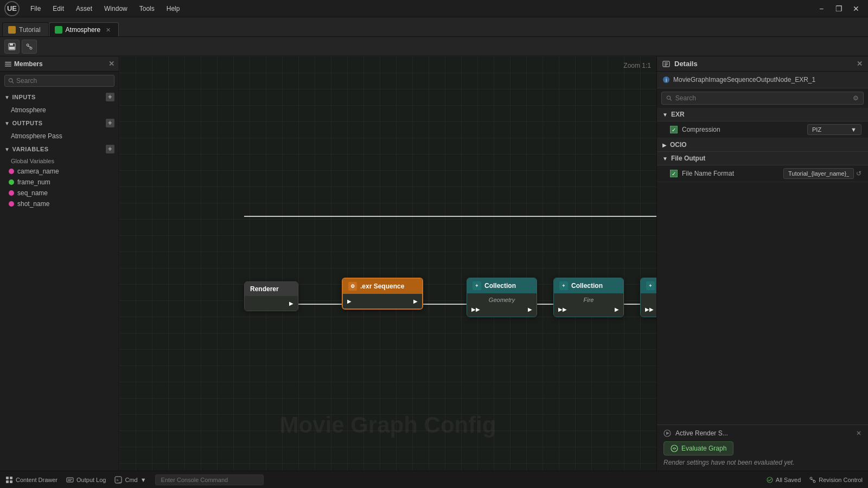 This screenshot has width=868, height=488. What do you see at coordinates (587, 286) in the screenshot?
I see `node-coll-fire-label: Collection` at bounding box center [587, 286].